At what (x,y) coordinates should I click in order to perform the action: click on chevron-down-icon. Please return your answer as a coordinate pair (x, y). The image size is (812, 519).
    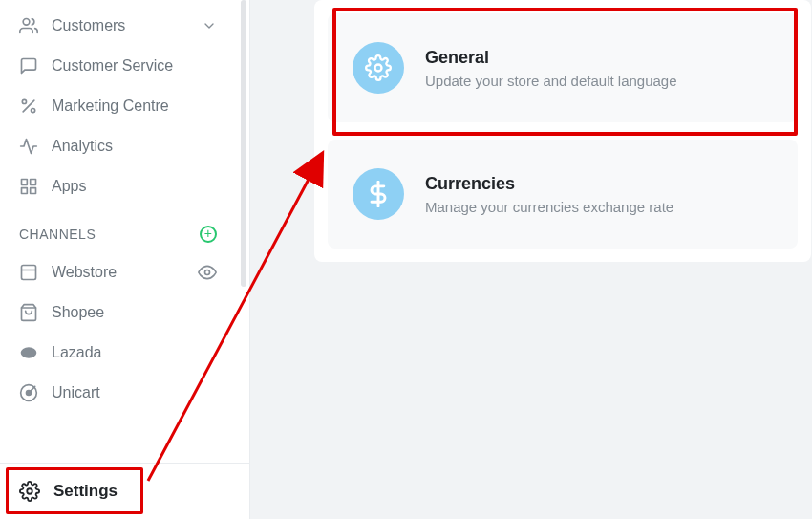
    Looking at the image, I should click on (209, 26).